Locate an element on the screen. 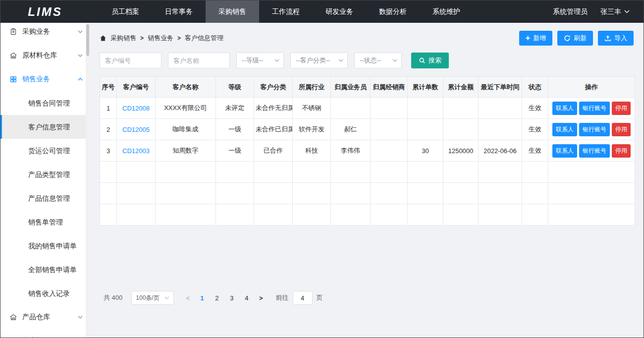 This screenshot has width=644, height=338. nav-item: 日常事务 is located at coordinates (179, 12).